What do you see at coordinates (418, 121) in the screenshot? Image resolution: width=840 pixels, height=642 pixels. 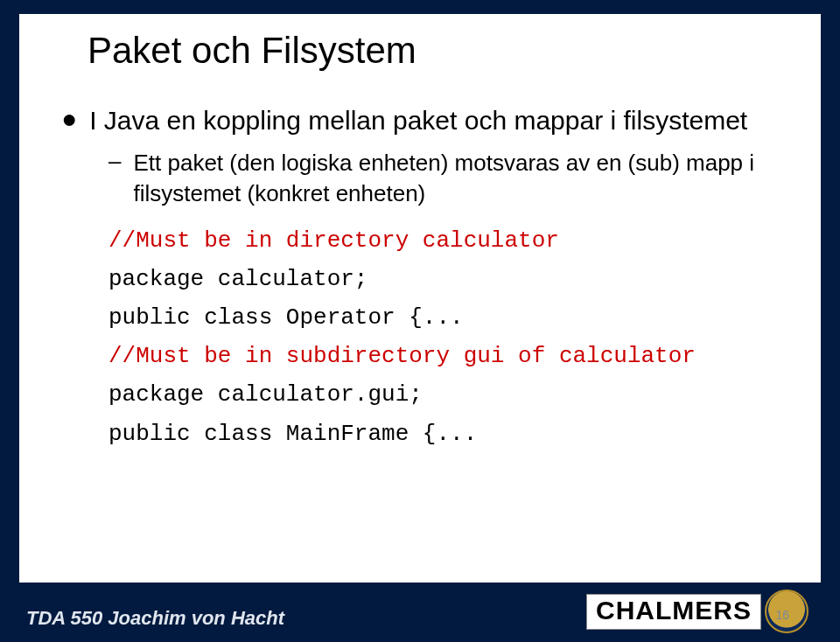 I see `bullet-text: I Java en koppling mellan paket och mapp…` at bounding box center [418, 121].